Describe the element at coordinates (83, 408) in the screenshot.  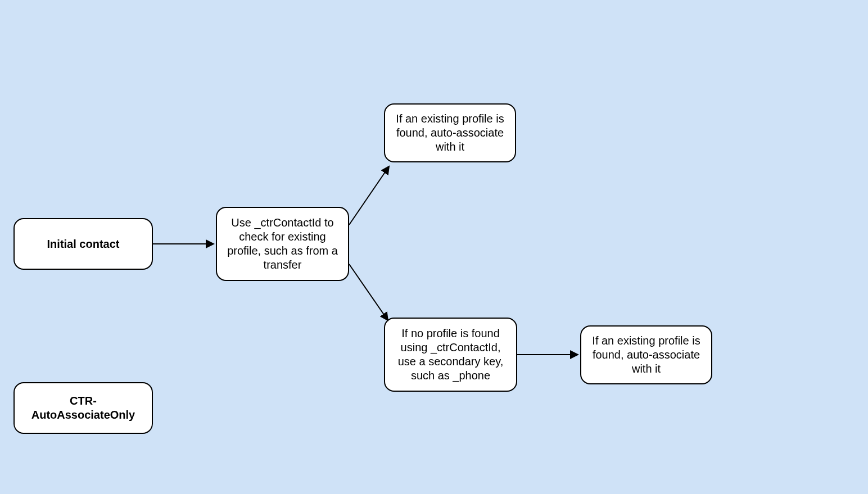
I see `node-label: CTR-AutoAssociateOnly` at that location.